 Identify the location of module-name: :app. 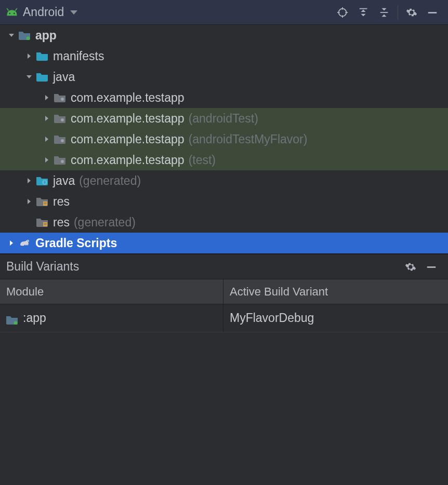
(34, 318).